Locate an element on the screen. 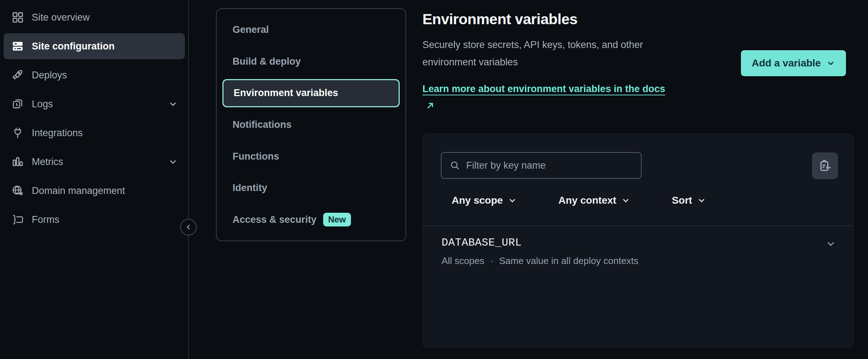  sidebar-item-label: Domain management is located at coordinates (78, 191).